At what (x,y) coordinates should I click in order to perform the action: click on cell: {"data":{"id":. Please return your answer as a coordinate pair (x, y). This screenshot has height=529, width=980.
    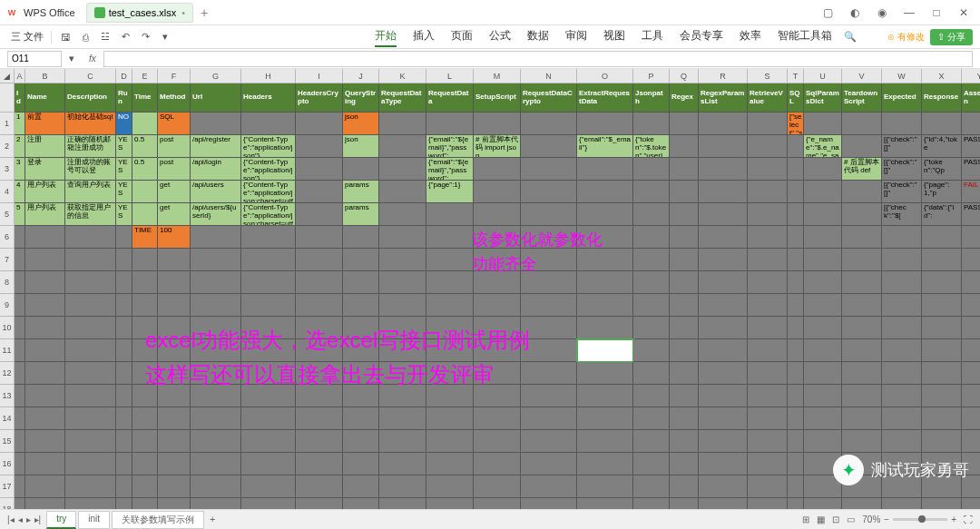
    Looking at the image, I should click on (942, 214).